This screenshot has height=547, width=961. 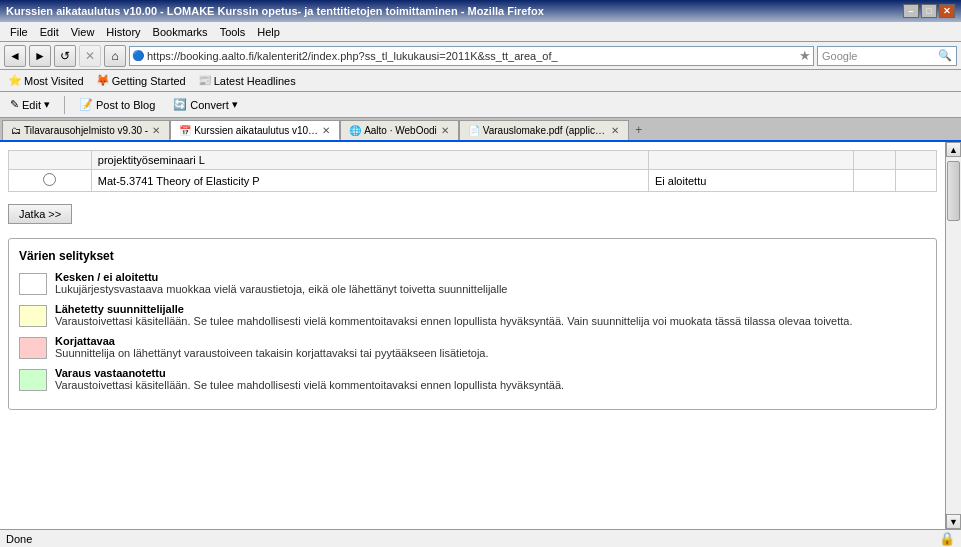 I want to click on address-bar: 🔵 https://booking.aalto.fi/kalenterit2/i…, so click(x=472, y=56).